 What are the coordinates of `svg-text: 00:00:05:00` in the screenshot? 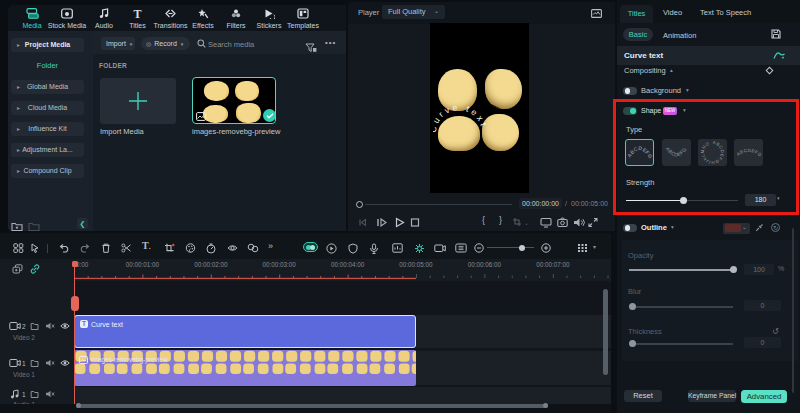 It's located at (416, 264).